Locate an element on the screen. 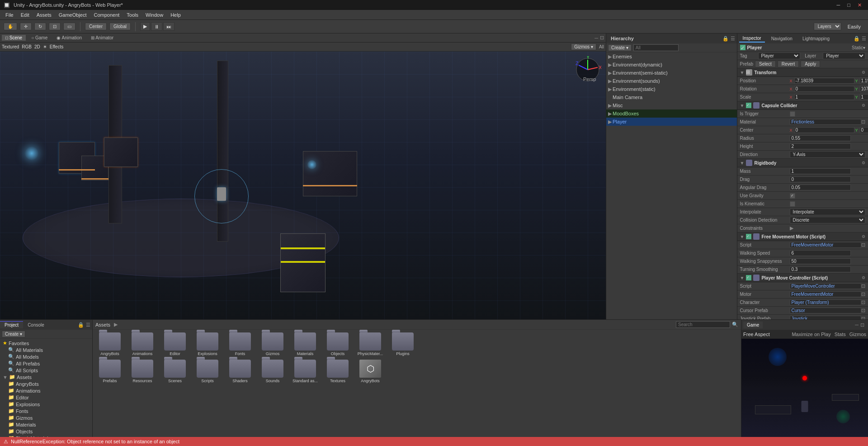  asset-prefabs: Prefabs is located at coordinates (110, 371).